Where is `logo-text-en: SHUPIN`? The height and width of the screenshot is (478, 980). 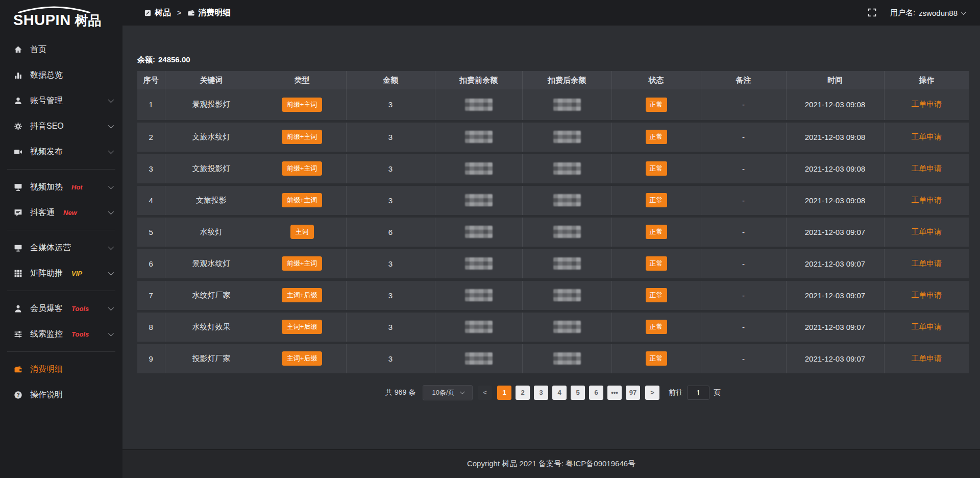
logo-text-en: SHUPIN is located at coordinates (42, 20).